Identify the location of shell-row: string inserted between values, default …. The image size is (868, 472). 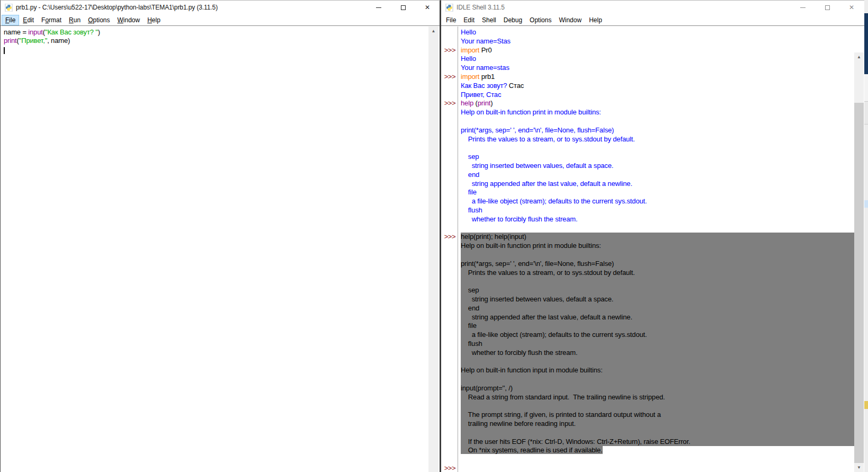
(658, 166).